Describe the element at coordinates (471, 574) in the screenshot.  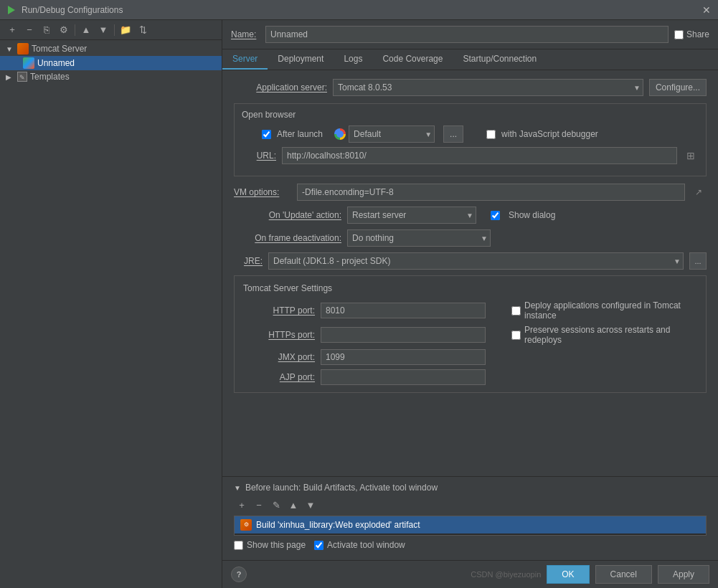
I see `bottom-area: ? CSDN @biyezuopin OK Cancel Apply` at that location.